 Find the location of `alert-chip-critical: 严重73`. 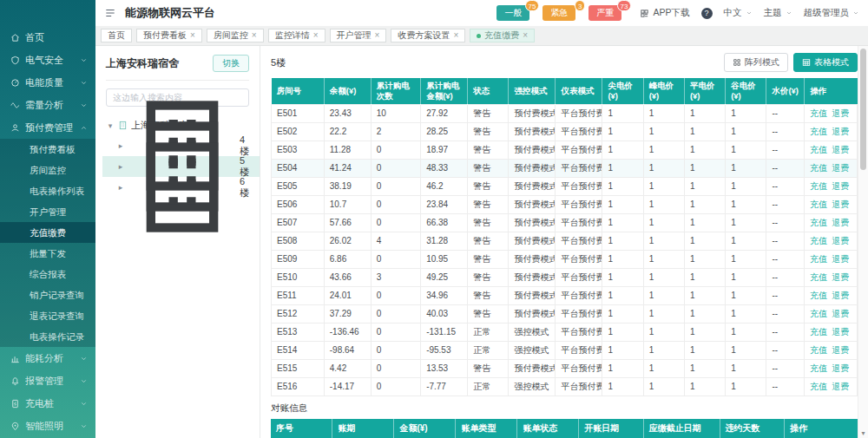

alert-chip-critical: 严重73 is located at coordinates (605, 13).